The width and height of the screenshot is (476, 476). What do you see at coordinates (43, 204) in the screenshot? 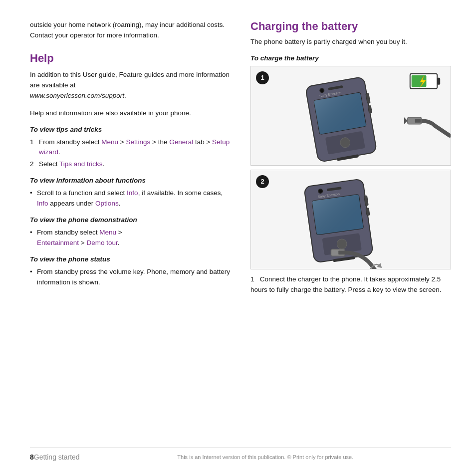
I see `link-info-2: Info` at bounding box center [43, 204].